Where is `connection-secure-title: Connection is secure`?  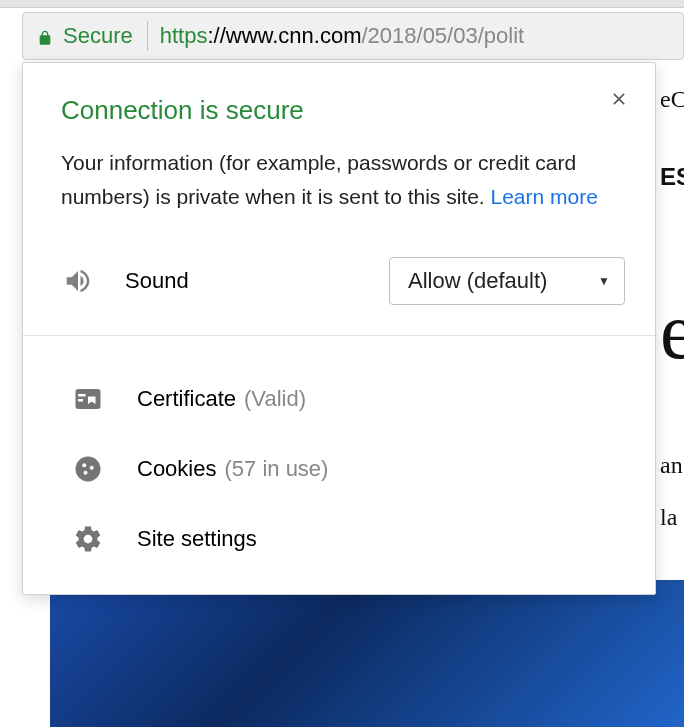
connection-secure-title: Connection is secure is located at coordinates (339, 110).